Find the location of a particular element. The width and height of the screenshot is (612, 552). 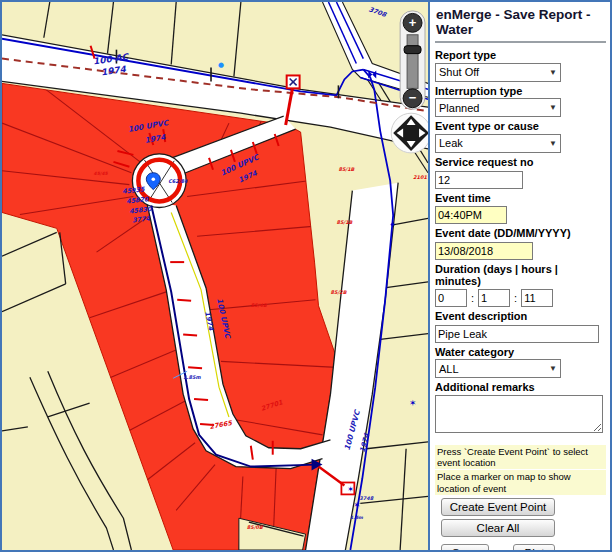

fitting-icon: ◆ is located at coordinates (392, 224).